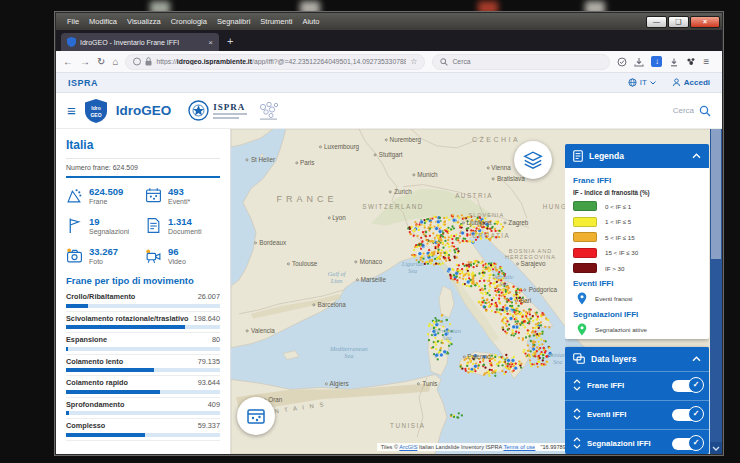 The width and height of the screenshot is (740, 463). What do you see at coordinates (692, 111) in the screenshot?
I see `app-search: Cerca` at bounding box center [692, 111].